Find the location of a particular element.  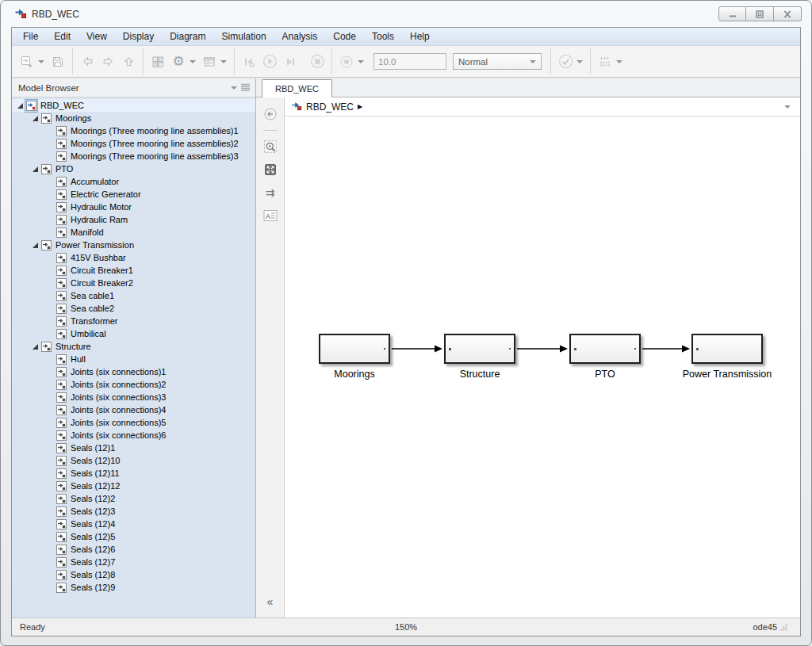

tree-item: Circuit Breaker2 is located at coordinates (133, 283).